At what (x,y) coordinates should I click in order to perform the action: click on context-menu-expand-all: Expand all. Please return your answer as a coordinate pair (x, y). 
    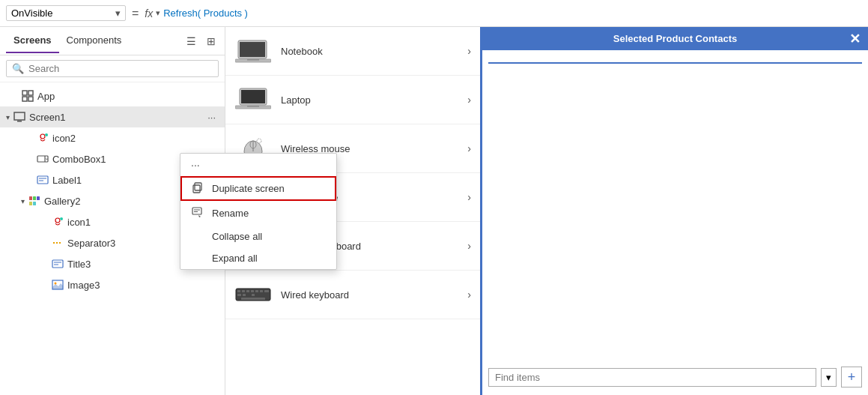
    Looking at the image, I should click on (258, 258).